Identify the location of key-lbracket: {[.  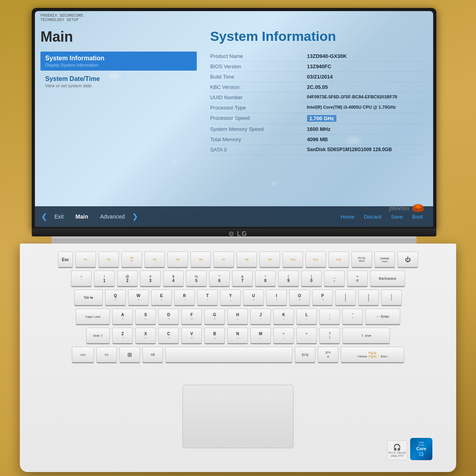
(345, 298).